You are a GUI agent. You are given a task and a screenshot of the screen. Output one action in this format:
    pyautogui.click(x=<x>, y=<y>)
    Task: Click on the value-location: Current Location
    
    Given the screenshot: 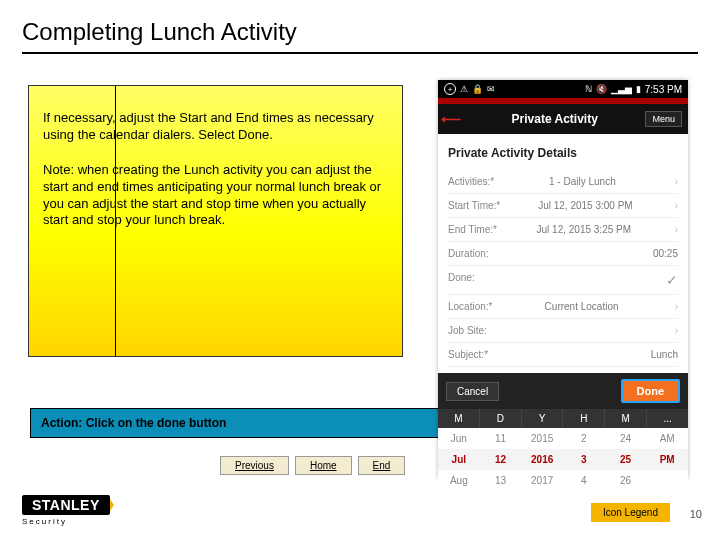 What is the action you would take?
    pyautogui.click(x=582, y=306)
    